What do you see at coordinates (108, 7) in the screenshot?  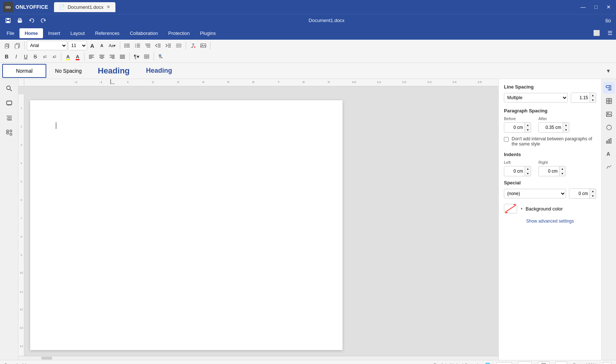 I see `close-tab-button: ✕` at bounding box center [108, 7].